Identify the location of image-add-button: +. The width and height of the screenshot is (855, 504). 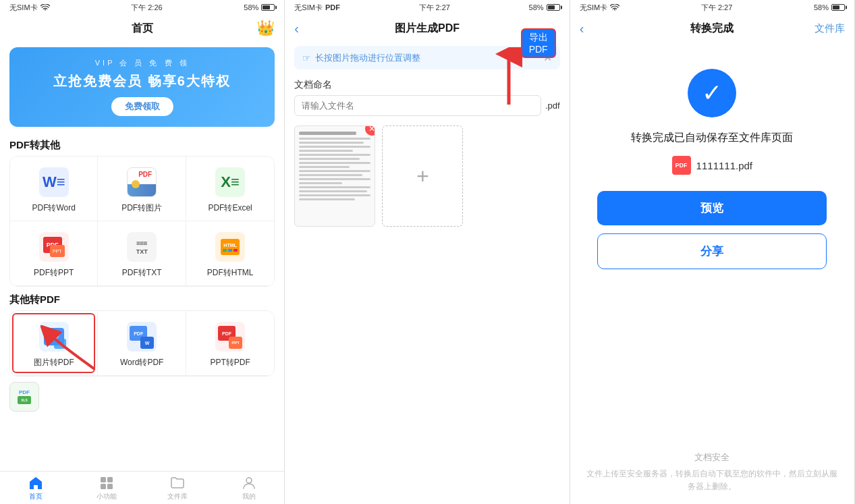
(422, 176).